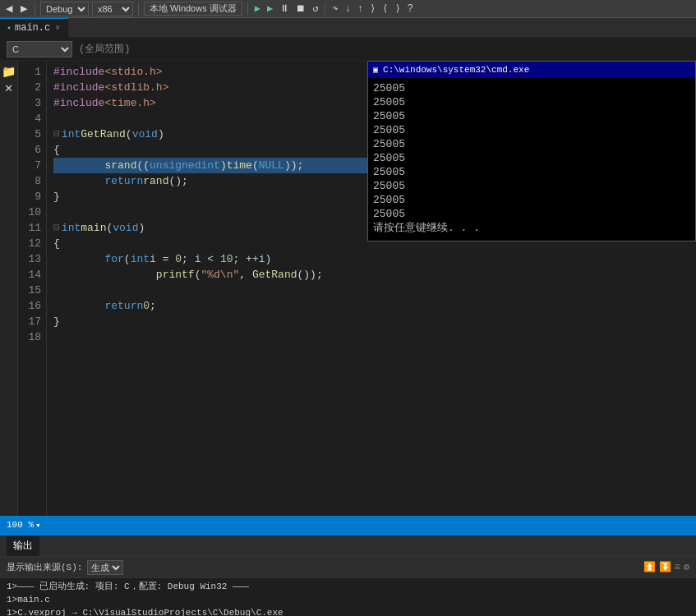 The width and height of the screenshot is (696, 616). Describe the element at coordinates (146, 306) in the screenshot. I see `num-0b: 0` at that location.